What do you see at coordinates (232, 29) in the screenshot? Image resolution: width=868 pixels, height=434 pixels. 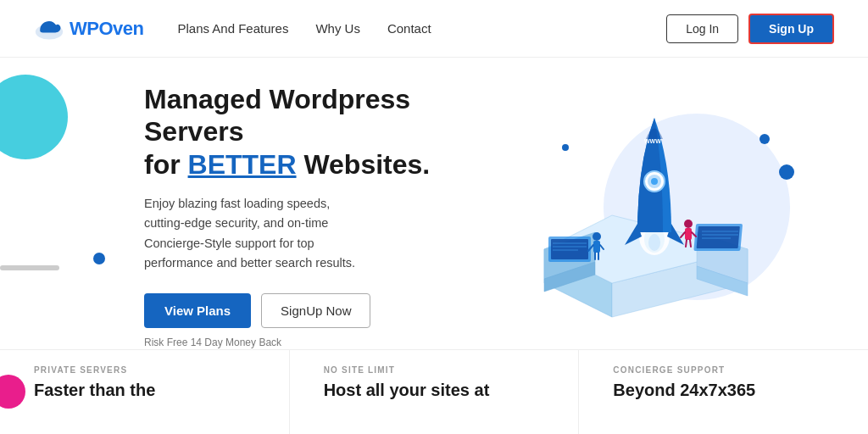 I see `nav-item-plans: Plans And Features` at bounding box center [232, 29].